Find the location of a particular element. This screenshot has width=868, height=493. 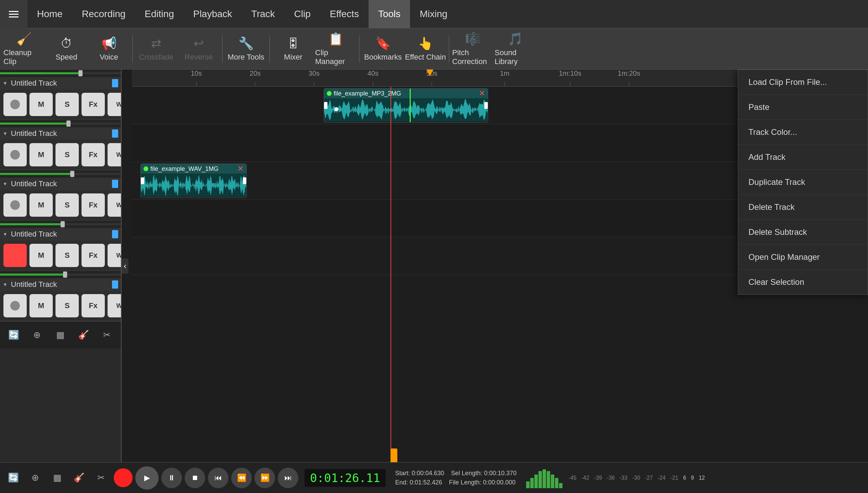

track-collapse-3: ▼ is located at coordinates (5, 234).